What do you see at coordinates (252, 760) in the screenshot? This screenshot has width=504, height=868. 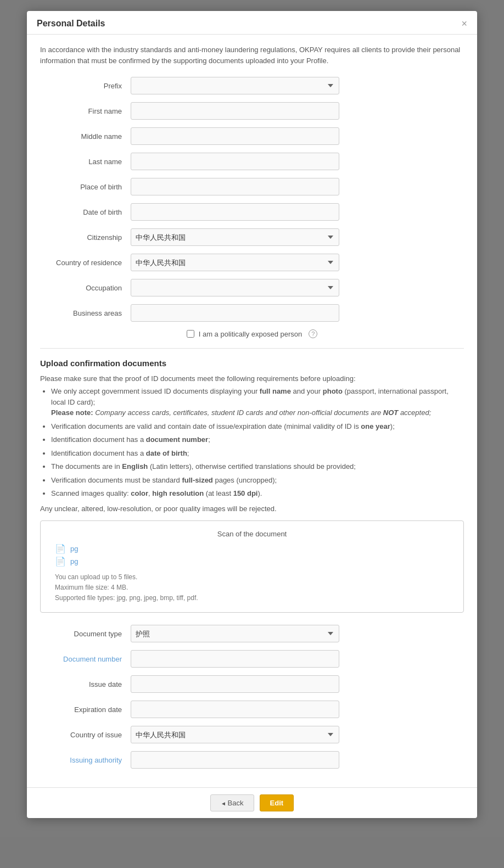 I see `issuing-authority-row: Issuing authority` at bounding box center [252, 760].